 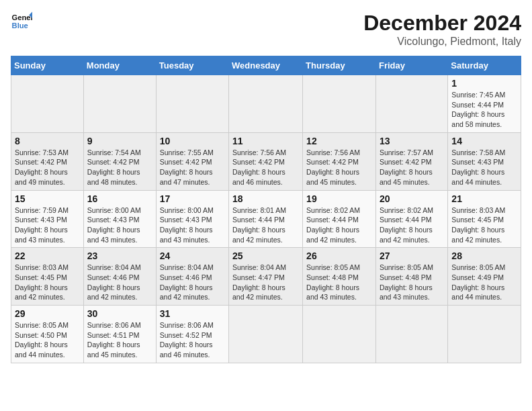 I want to click on page-header: General Blue December 2024 Vicolungo, Pi…, so click(x=266, y=30).